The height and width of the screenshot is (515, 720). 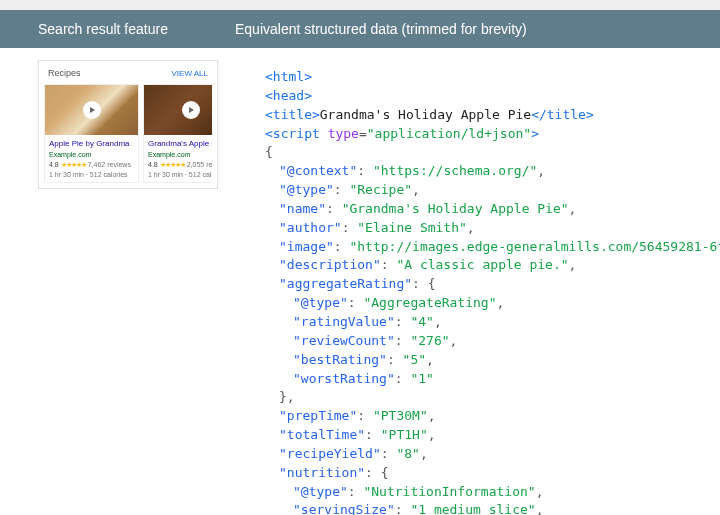 What do you see at coordinates (288, 76) in the screenshot?
I see `code-tag: <html>` at bounding box center [288, 76].